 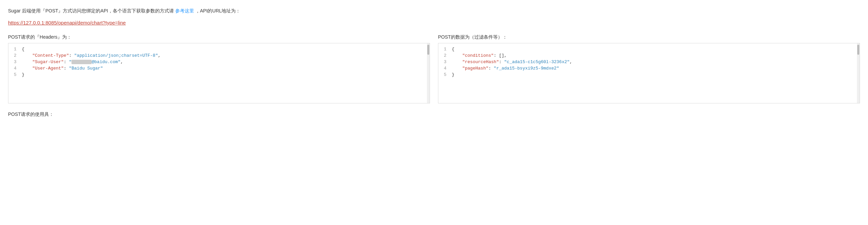 What do you see at coordinates (649, 62) in the screenshot?
I see `body-line-3: 3 "resourceHash": "c_ada15-c1c5g60l-3236…` at bounding box center [649, 62].